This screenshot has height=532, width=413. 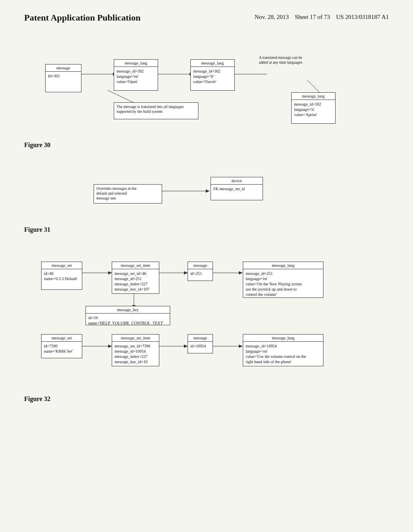 I want to click on fig31-device-title: device, so click(x=237, y=181).